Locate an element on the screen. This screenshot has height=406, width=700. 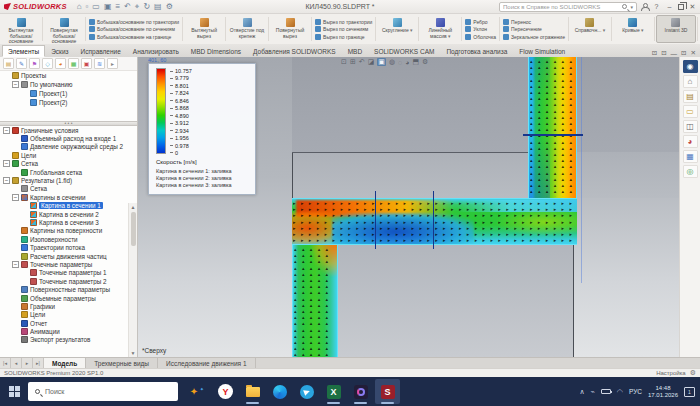
tree-item: −Результаты (1.fld) is located at coordinates (68, 180).